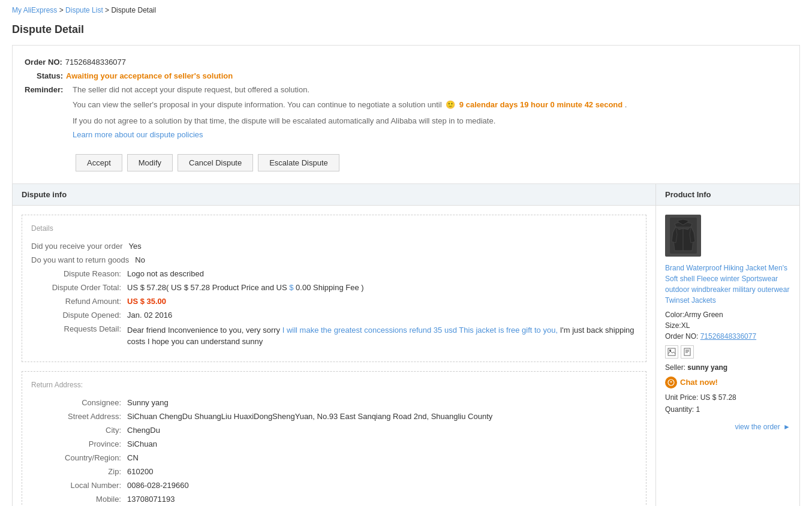 This screenshot has width=812, height=506. What do you see at coordinates (84, 10) in the screenshot?
I see `breadcrumb-disputelist: Dispute List` at bounding box center [84, 10].